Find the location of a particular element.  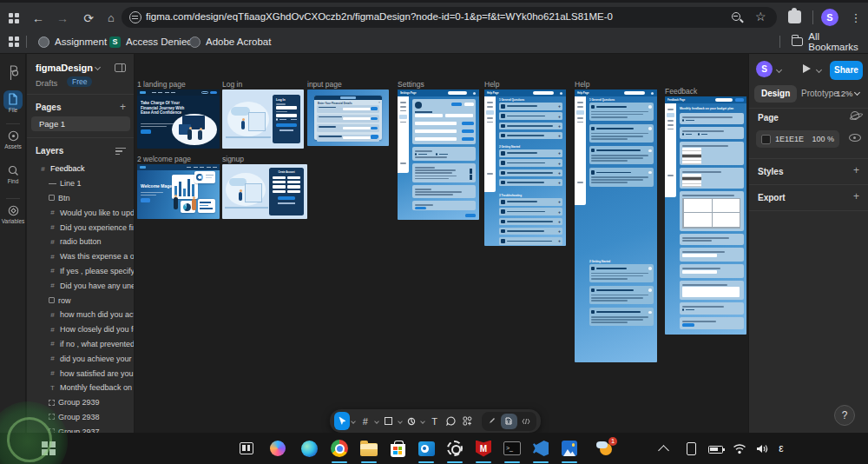

add-export-icon: + is located at coordinates (856, 196).